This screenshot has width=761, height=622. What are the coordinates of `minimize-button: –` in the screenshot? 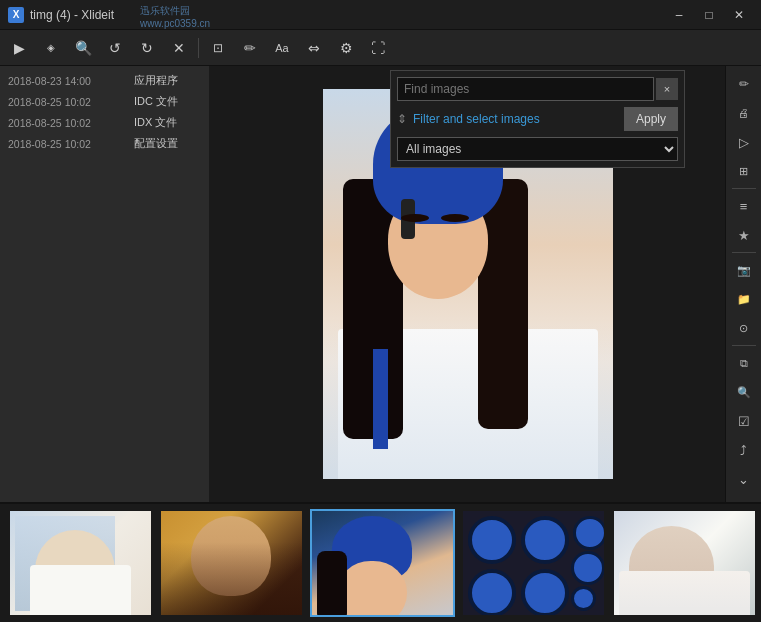 It's located at (679, 15).